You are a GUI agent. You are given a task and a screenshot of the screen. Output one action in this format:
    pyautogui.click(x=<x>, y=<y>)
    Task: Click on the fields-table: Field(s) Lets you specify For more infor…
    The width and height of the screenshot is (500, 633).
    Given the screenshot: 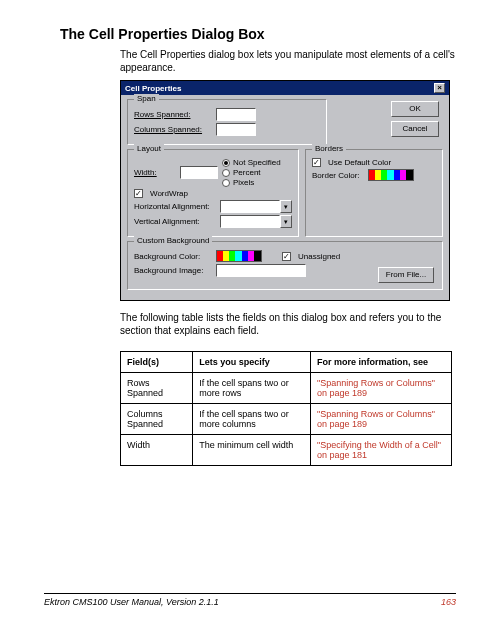 What is the action you would take?
    pyautogui.click(x=286, y=408)
    